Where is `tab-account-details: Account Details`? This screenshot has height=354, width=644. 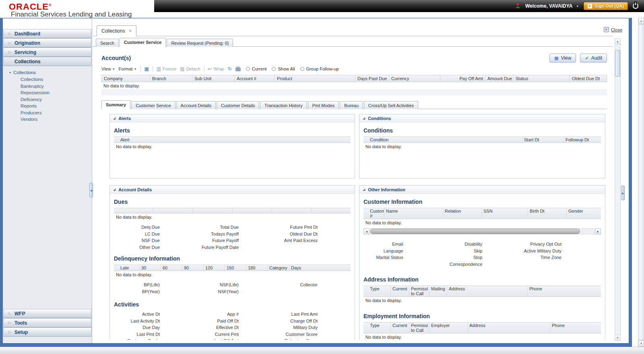 tab-account-details: Account Details is located at coordinates (196, 105).